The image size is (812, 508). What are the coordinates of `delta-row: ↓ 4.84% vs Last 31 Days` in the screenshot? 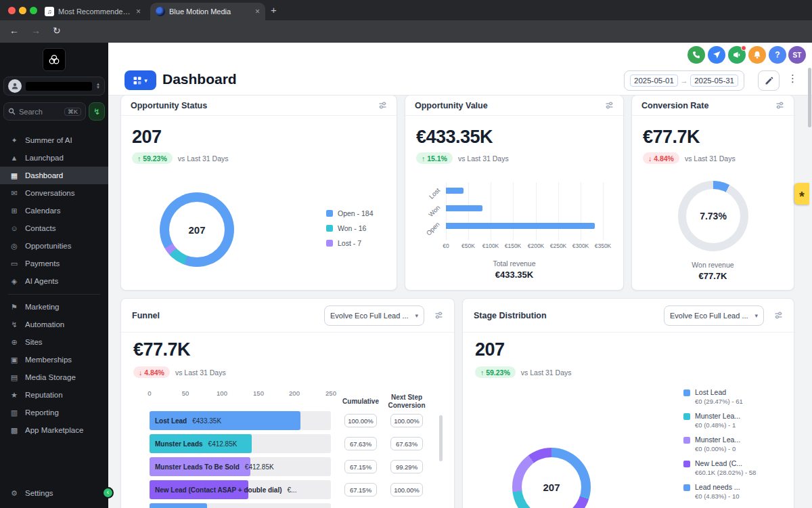 It's located at (180, 373).